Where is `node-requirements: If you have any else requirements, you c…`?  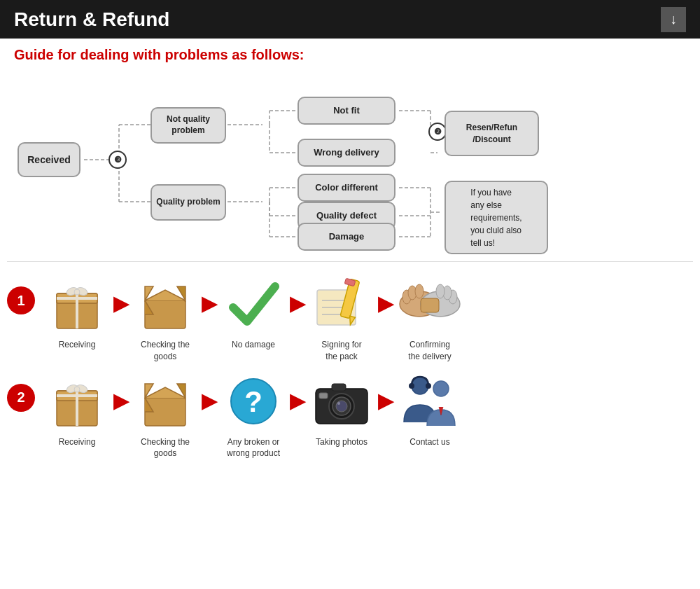
node-requirements: If you have any else requirements, you c… is located at coordinates (496, 217).